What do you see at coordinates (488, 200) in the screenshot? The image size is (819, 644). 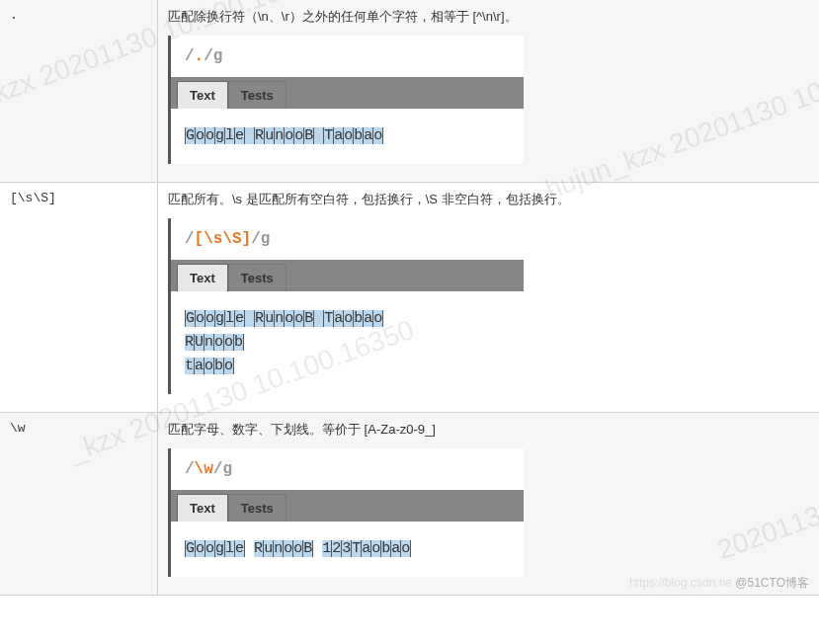 I see `description-text: 匹配所有。\s 是匹配所有空白符，包括换行，\S 非空白符，包括换行。` at bounding box center [488, 200].